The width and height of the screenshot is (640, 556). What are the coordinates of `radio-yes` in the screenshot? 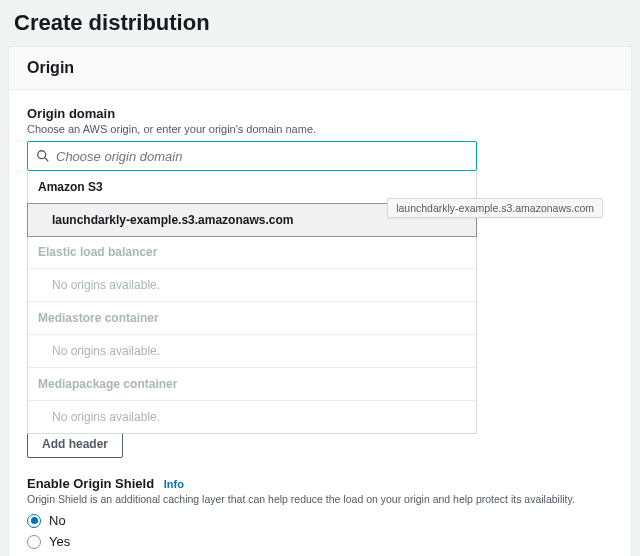 It's located at (34, 542).